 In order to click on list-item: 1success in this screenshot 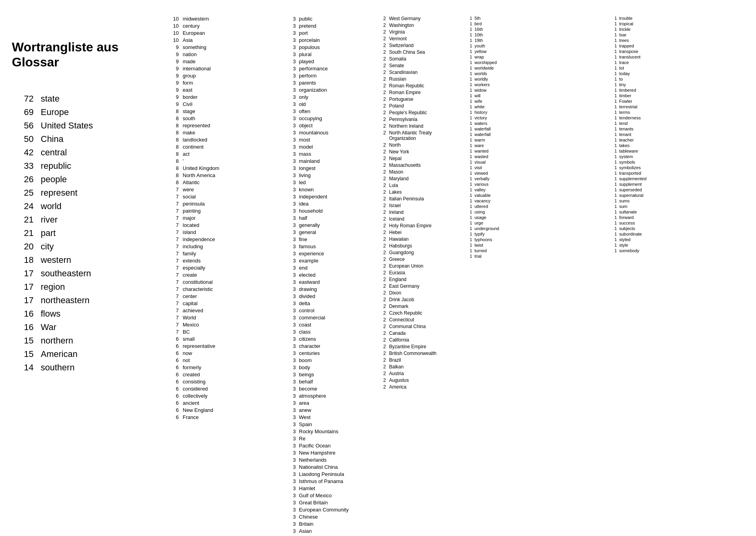, I will do `click(682, 223)`.